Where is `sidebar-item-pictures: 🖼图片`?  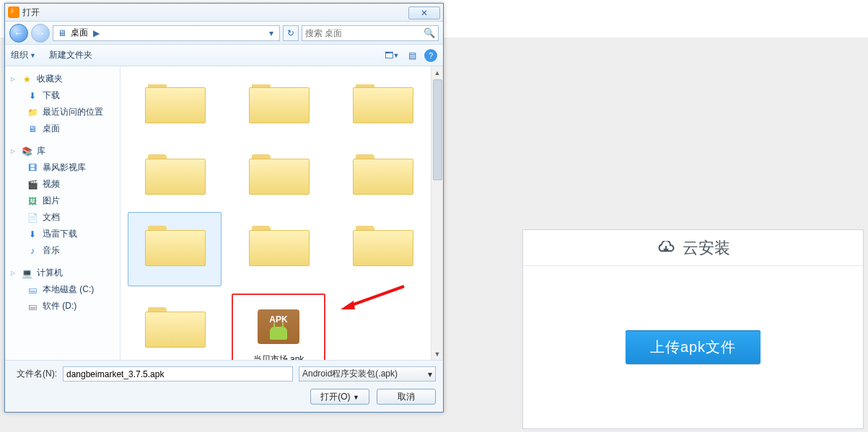
sidebar-item-pictures: 🖼图片 is located at coordinates (72, 200).